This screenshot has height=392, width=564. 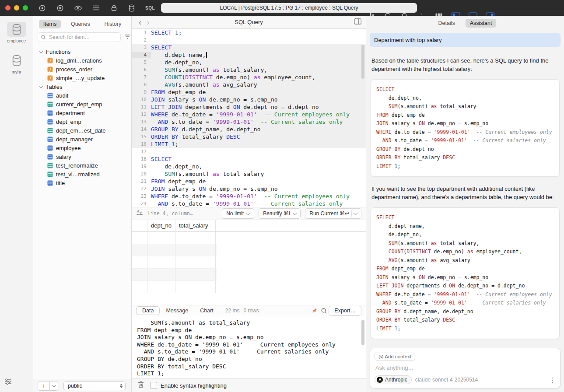 What do you see at coordinates (82, 139) in the screenshot?
I see `tree-item-dept-manager: dept_manager` at bounding box center [82, 139].